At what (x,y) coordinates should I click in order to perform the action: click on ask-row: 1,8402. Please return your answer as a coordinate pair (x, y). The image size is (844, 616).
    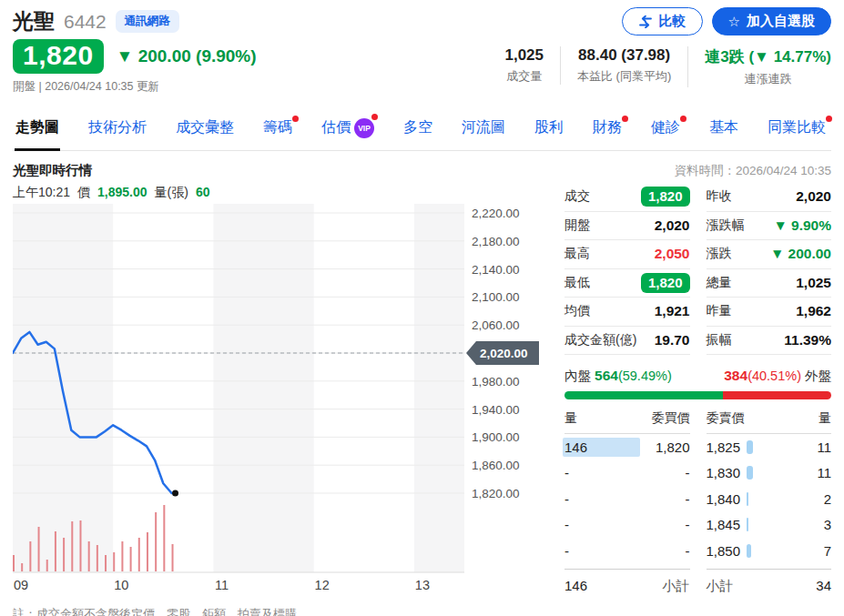
    Looking at the image, I should click on (769, 499).